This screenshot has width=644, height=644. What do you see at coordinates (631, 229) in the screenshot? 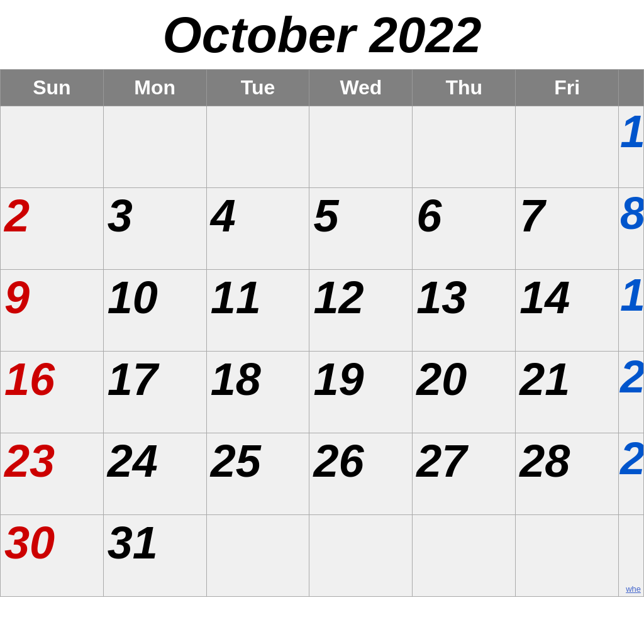
I see `calendar-cell: 8` at bounding box center [631, 229].